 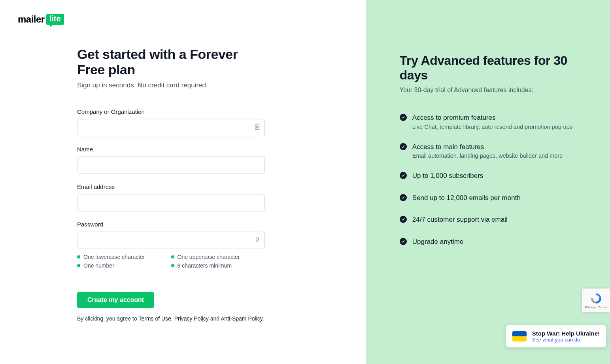 I want to click on req-uppercase: One uppercase character, so click(x=218, y=257).